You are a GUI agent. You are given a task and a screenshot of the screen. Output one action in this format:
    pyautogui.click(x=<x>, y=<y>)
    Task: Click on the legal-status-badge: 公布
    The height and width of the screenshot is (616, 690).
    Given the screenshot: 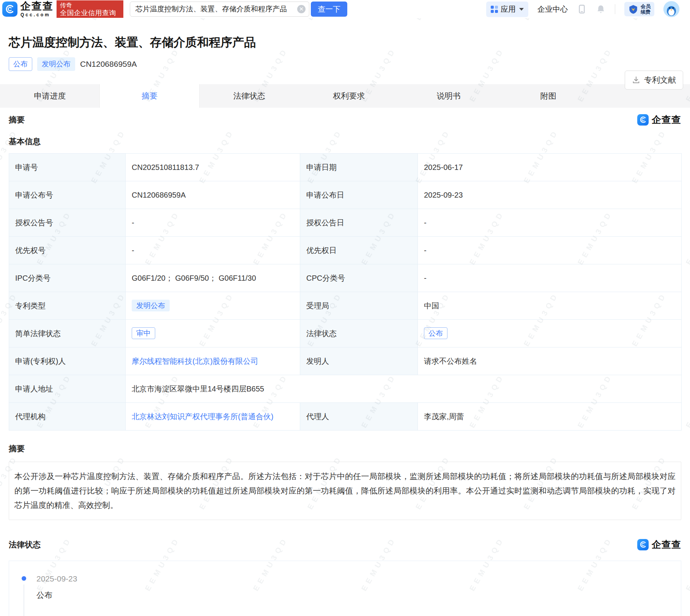 What is the action you would take?
    pyautogui.click(x=436, y=333)
    